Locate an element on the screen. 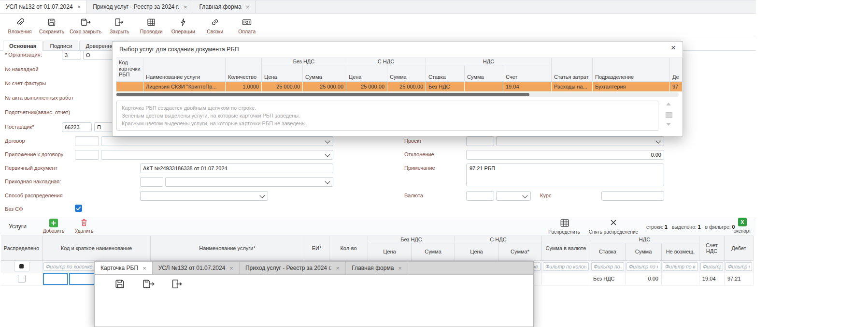 This screenshot has width=868, height=327. dlg-column-header-price-with-vat: Цена is located at coordinates (367, 74).